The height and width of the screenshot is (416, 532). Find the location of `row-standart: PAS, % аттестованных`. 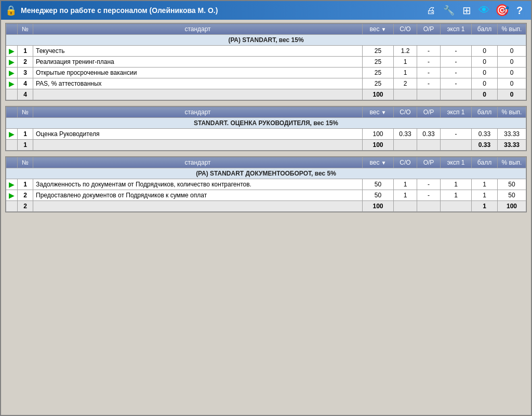

row-standart: PAS, % аттестованных is located at coordinates (198, 84).